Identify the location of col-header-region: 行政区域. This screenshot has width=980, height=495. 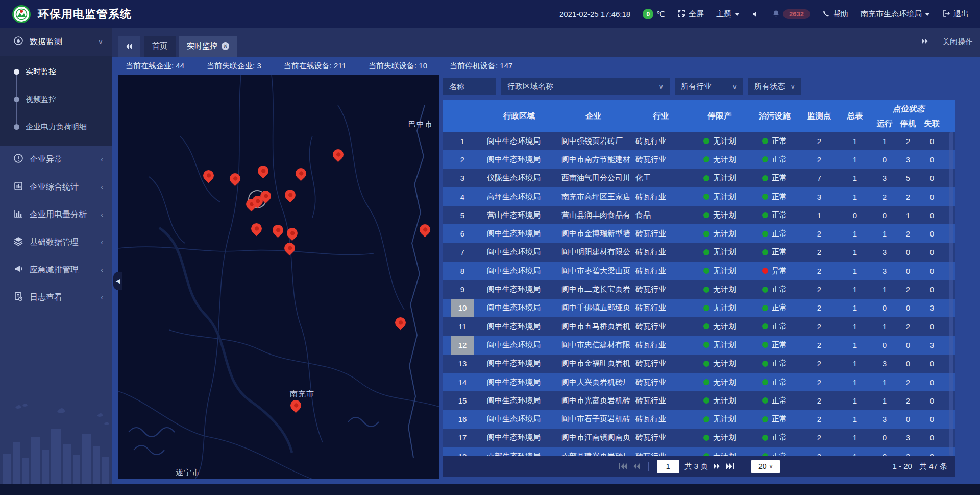
(519, 116).